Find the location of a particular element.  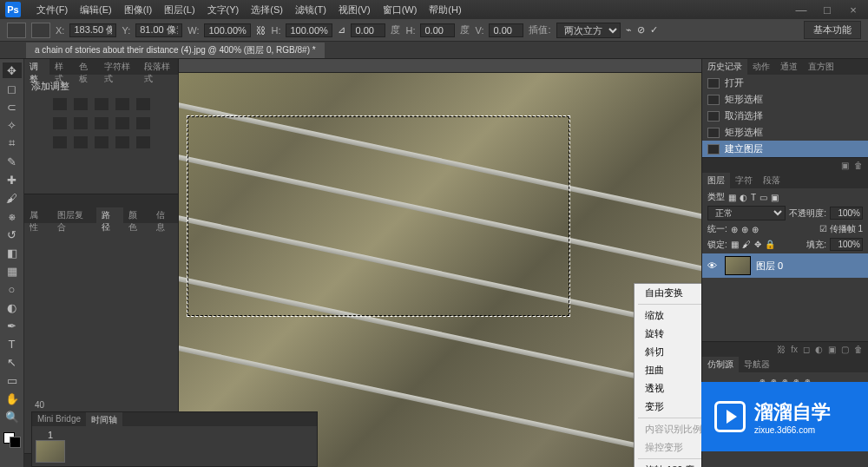

ctx-scale: 缩放 is located at coordinates (668, 316).